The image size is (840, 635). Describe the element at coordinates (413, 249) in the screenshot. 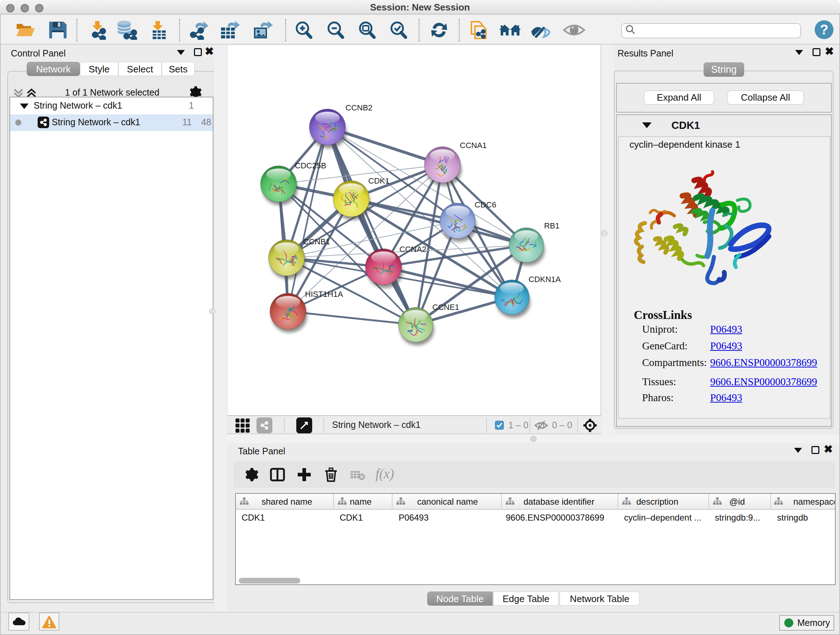

I see `svg-text: CCNA2` at that location.